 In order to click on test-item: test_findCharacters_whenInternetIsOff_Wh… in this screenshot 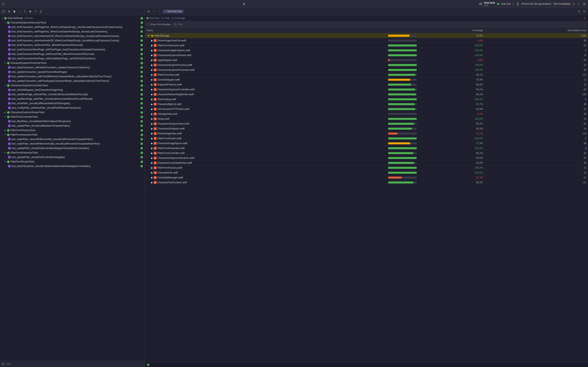, I will do `click(72, 41)`.